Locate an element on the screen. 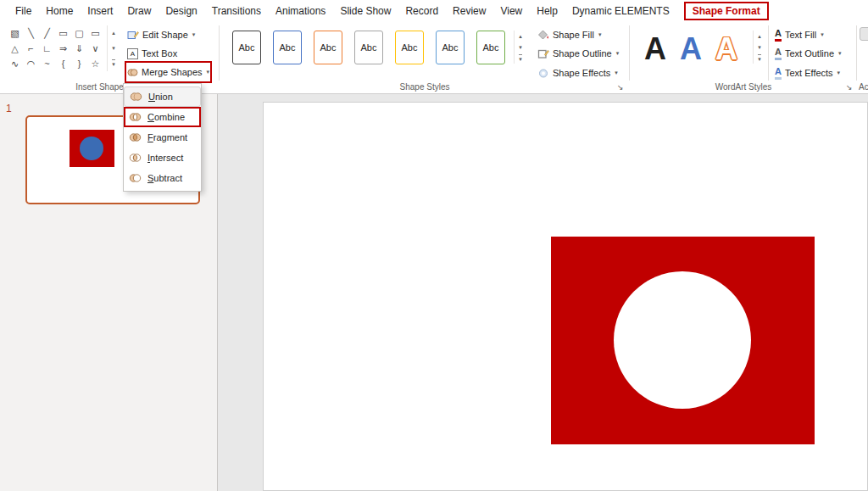  menu-item-subtract: Subtract is located at coordinates (163, 178).